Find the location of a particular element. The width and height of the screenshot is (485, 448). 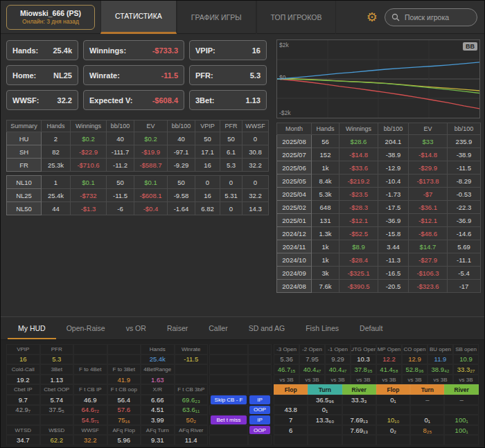

tab-top-players: ТОП ИГРОКОВ is located at coordinates (297, 17).